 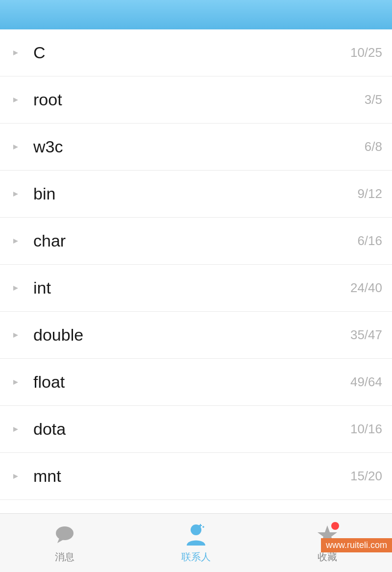 What do you see at coordinates (196, 535) in the screenshot?
I see `contact-icon` at bounding box center [196, 535].